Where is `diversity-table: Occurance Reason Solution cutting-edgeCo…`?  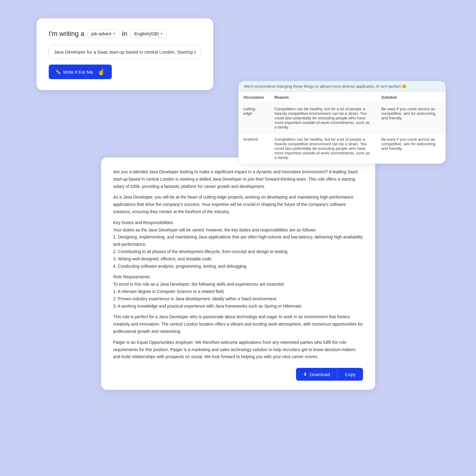
diversity-table: Occurance Reason Solution cutting-edgeCo… is located at coordinates (342, 128).